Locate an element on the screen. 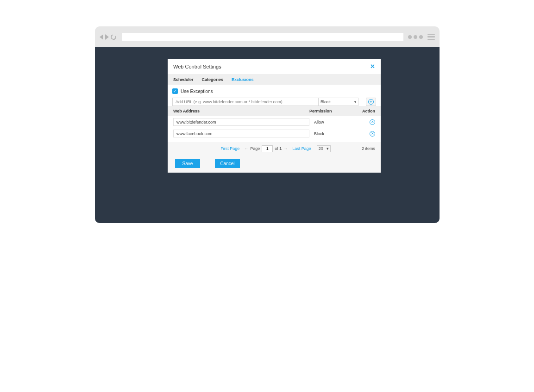  save-button: Save is located at coordinates (188, 163).